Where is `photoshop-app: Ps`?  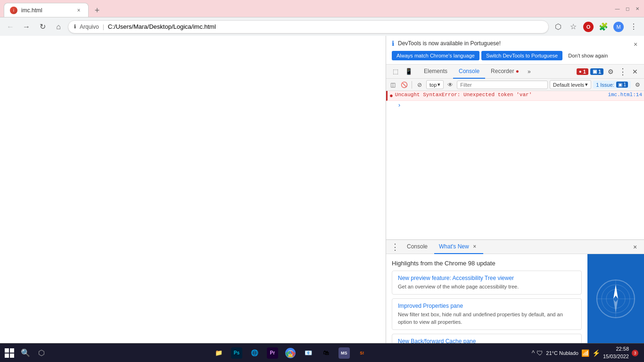 photoshop-app: Ps is located at coordinates (237, 353).